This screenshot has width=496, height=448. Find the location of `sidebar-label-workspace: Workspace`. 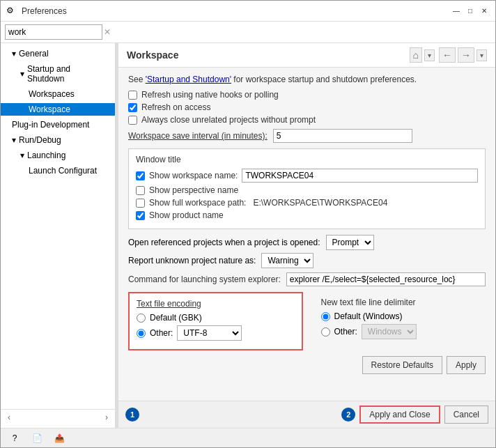

sidebar-label-workspace: Workspace is located at coordinates (49, 109).